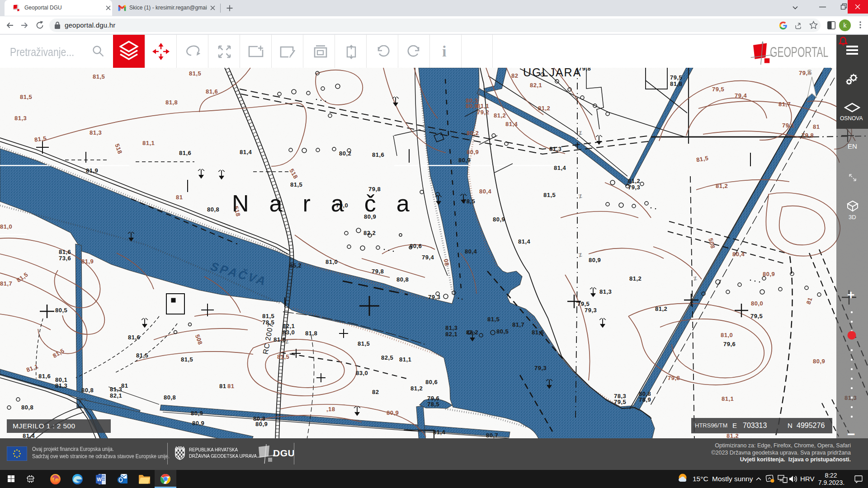 This screenshot has width=868, height=488. What do you see at coordinates (431, 382) in the screenshot?
I see `svg-text: 80,6` at bounding box center [431, 382].